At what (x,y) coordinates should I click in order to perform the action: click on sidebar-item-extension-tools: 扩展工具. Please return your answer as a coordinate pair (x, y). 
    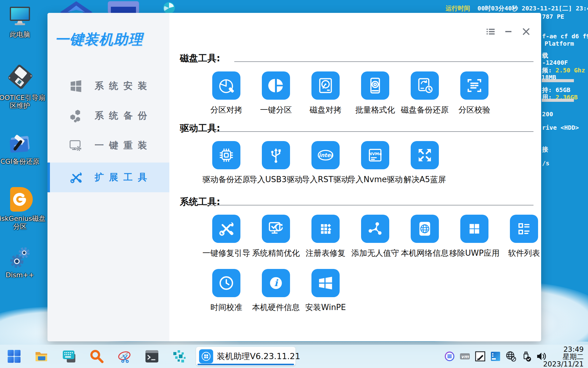
    Looking at the image, I should click on (108, 177).